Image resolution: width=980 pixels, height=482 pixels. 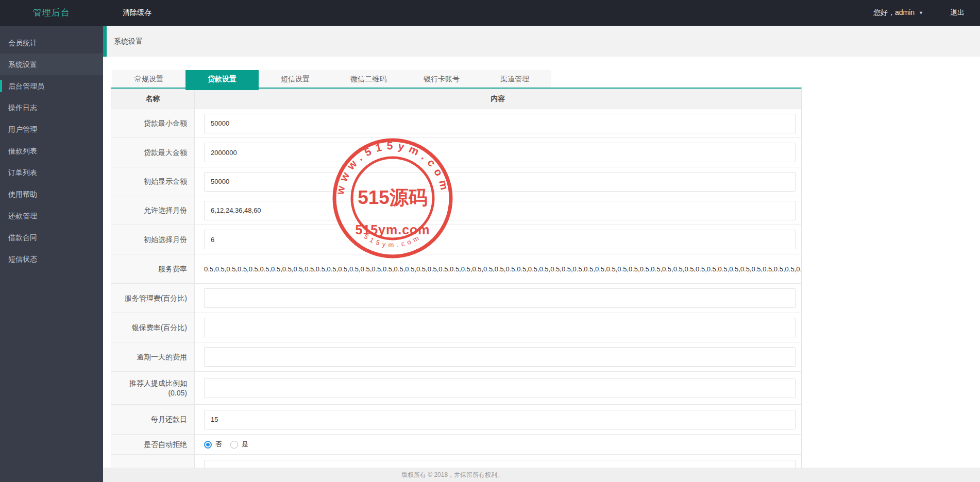 What do you see at coordinates (52, 86) in the screenshot?
I see `sidebar-item: 后台管理员` at bounding box center [52, 86].